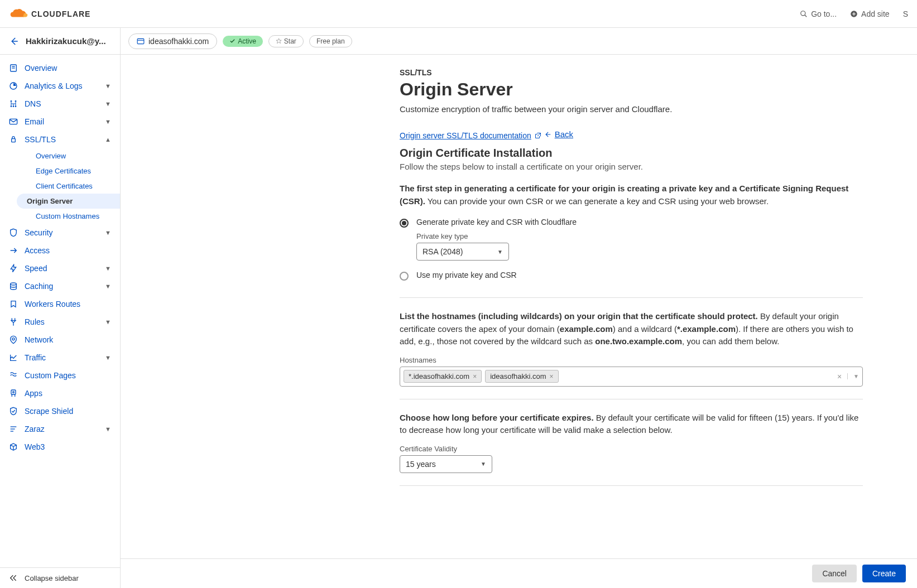  What do you see at coordinates (141, 41) in the screenshot?
I see `window-icon` at bounding box center [141, 41].